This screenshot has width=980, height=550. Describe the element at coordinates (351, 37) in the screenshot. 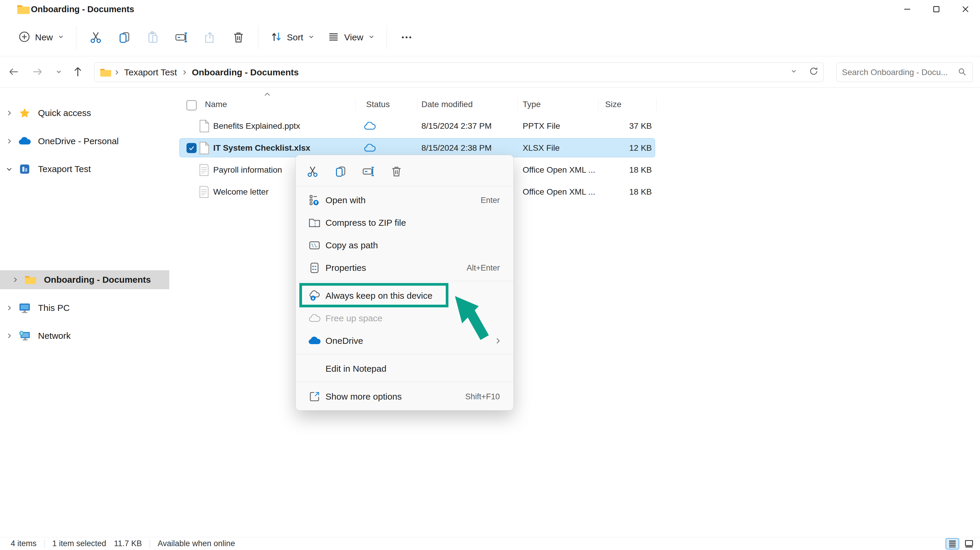

I see `view-button: View` at that location.